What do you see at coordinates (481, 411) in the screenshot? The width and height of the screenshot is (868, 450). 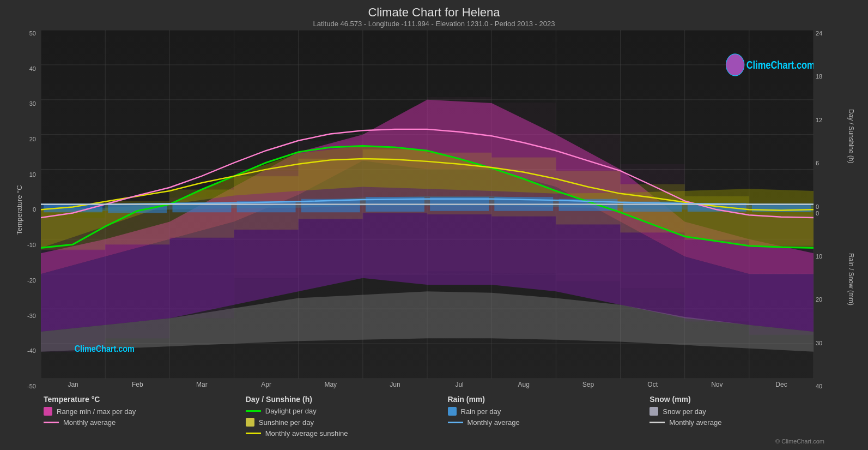 I see `legend-rain-per-day-label: Rain per day` at bounding box center [481, 411].